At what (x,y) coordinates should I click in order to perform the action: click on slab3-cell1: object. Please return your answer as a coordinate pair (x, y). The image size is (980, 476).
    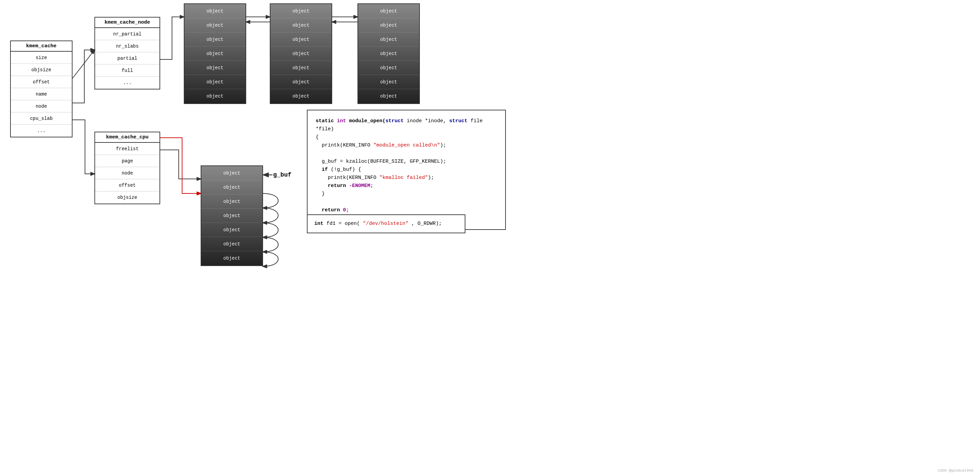
    Looking at the image, I should click on (389, 11).